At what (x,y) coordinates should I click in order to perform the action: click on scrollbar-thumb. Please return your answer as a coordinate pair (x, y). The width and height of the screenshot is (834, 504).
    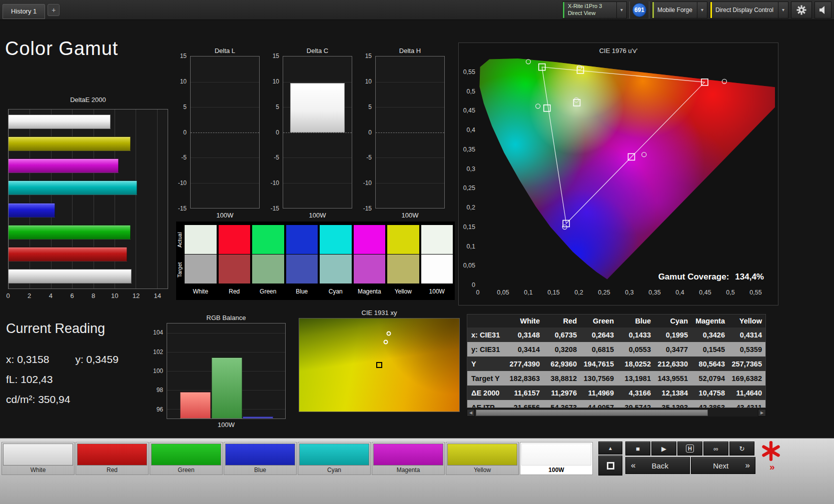
    Looking at the image, I should click on (592, 413).